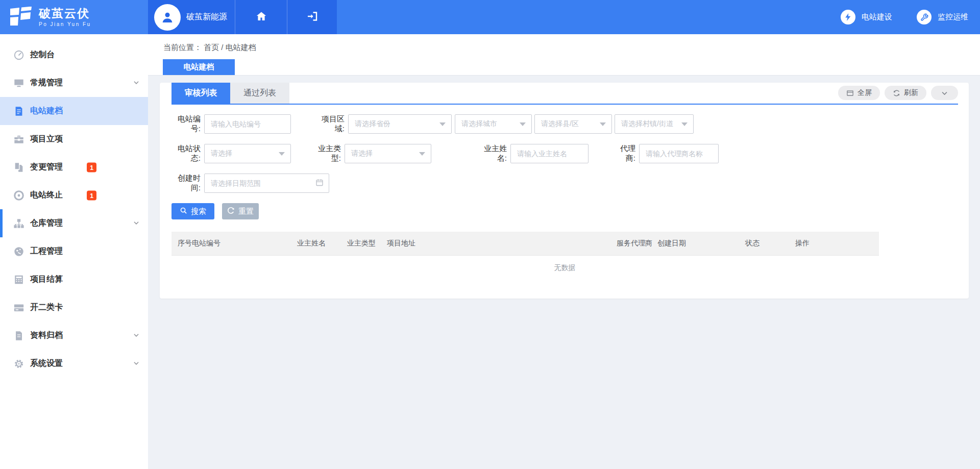 The width and height of the screenshot is (980, 469). Describe the element at coordinates (266, 183) in the screenshot. I see `date-range-input` at that location.